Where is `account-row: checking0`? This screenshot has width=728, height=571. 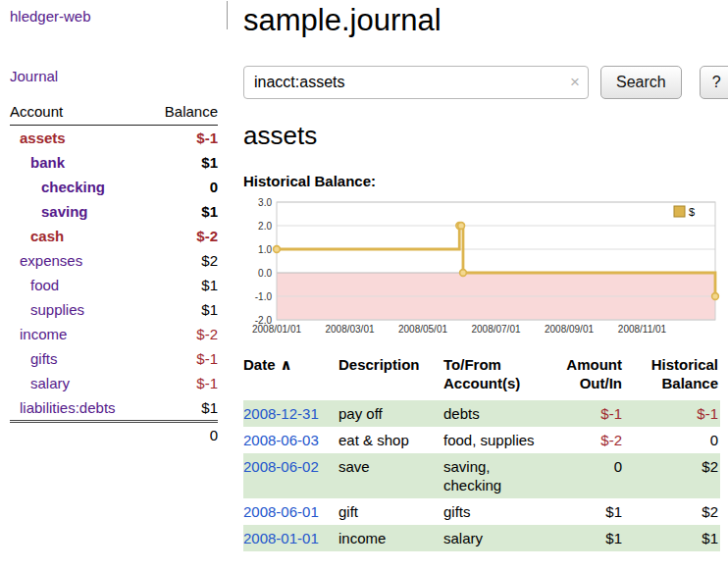
account-row: checking0 is located at coordinates (114, 186).